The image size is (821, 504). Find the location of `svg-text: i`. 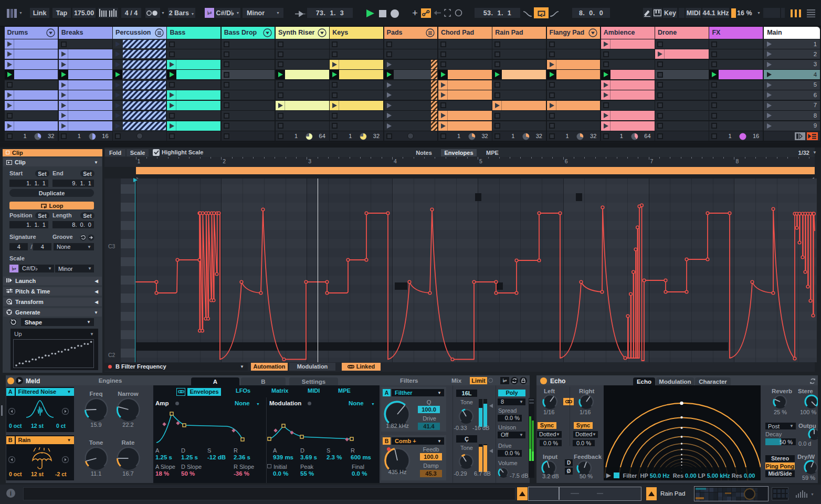

svg-text: i is located at coordinates (10, 494).